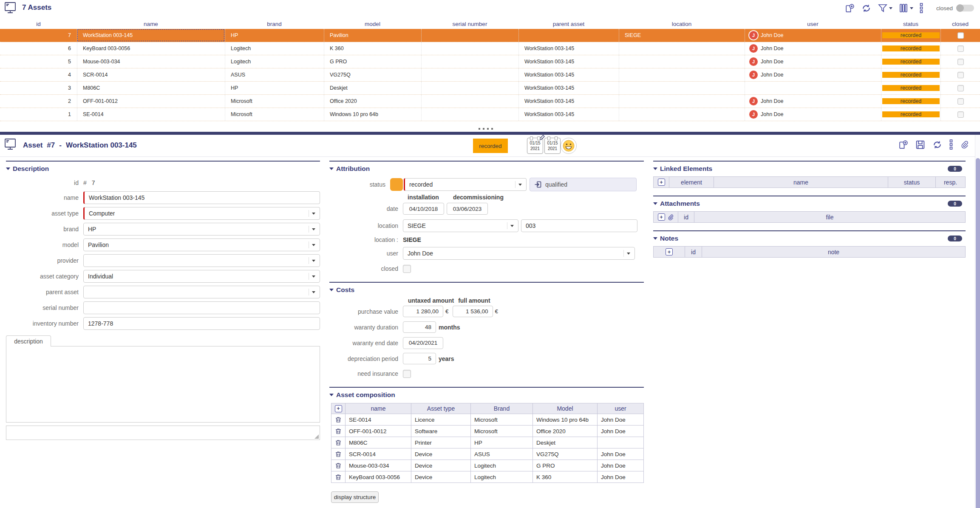  I want to click on inventory-number-input: 1278-778, so click(201, 324).